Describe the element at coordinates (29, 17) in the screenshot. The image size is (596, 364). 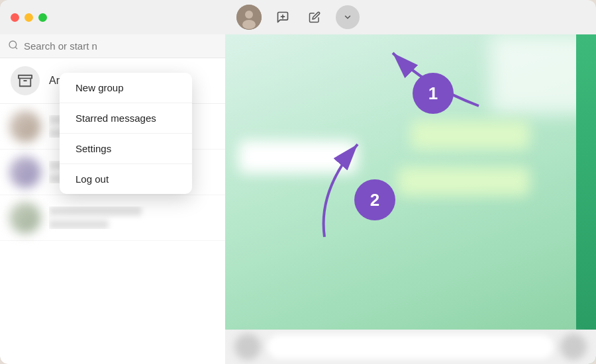
I see `minimize-button` at that location.